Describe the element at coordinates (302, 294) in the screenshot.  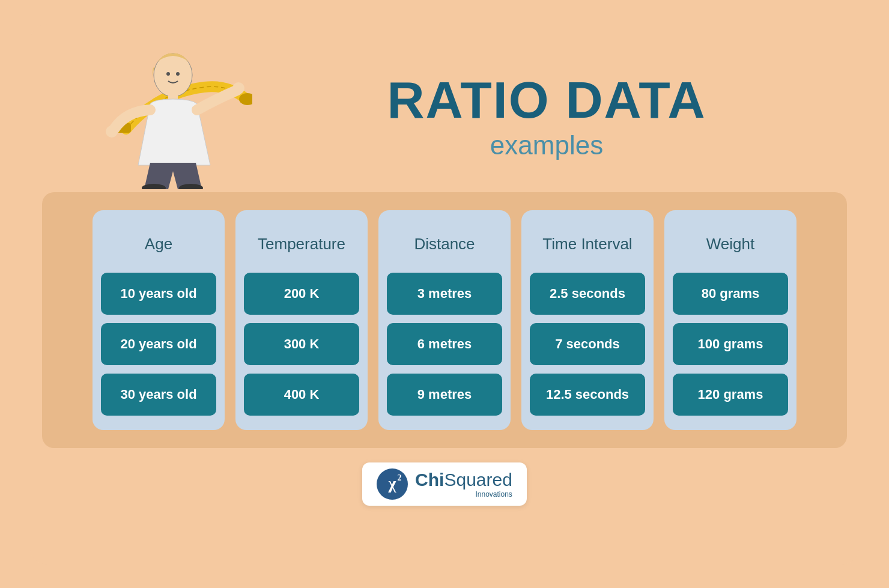
I see `data-cell-1-0: 200 K` at that location.